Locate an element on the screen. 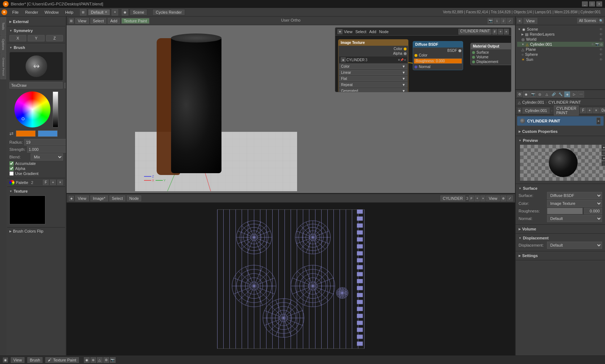 The width and height of the screenshot is (605, 364). status-icon-4: ⚙ is located at coordinates (106, 360).